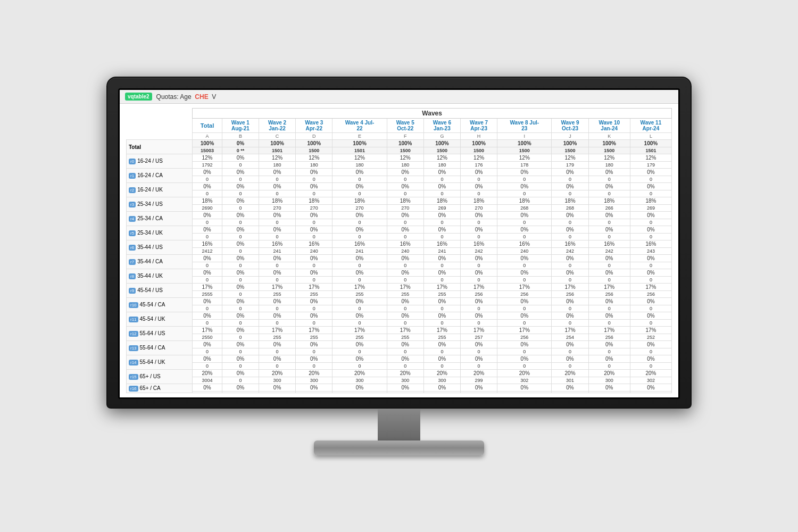 This screenshot has height=532, width=798. I want to click on cell-pct-r14-c6: 0%, so click(442, 345).